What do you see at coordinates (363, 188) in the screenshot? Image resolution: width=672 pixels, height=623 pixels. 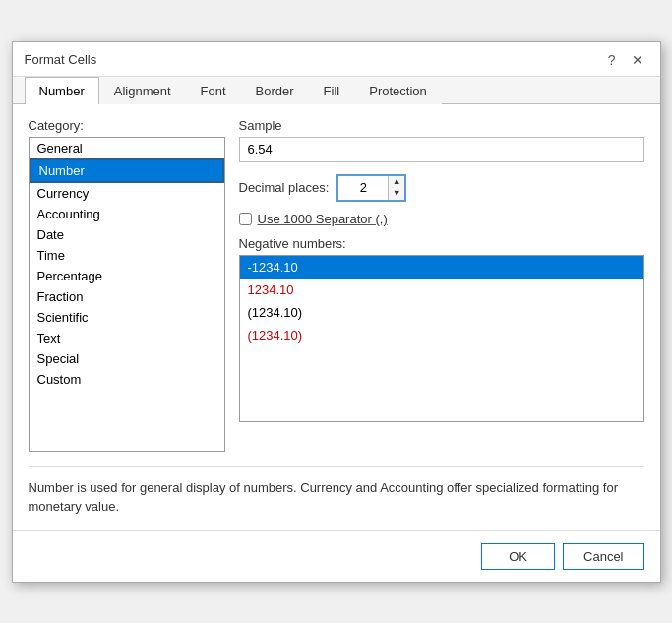 I see `decimal-input` at bounding box center [363, 188].